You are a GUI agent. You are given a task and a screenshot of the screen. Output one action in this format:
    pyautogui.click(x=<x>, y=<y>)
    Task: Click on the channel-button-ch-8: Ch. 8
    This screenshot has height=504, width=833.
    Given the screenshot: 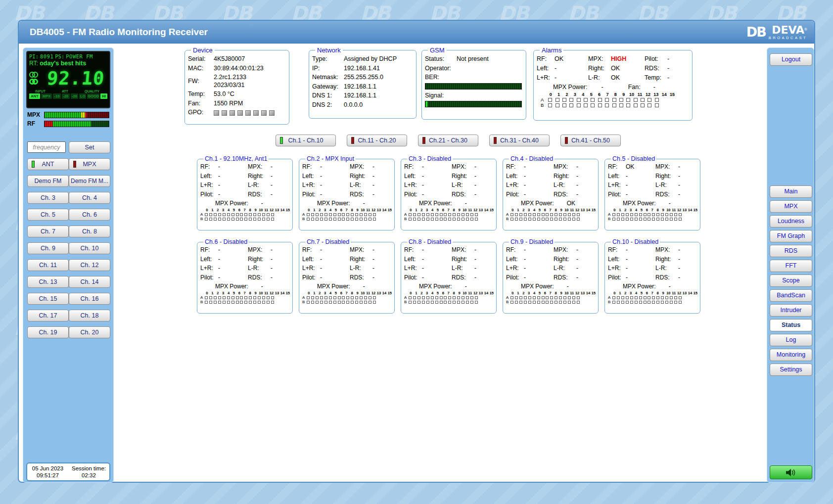 What is the action you would take?
    pyautogui.click(x=90, y=231)
    